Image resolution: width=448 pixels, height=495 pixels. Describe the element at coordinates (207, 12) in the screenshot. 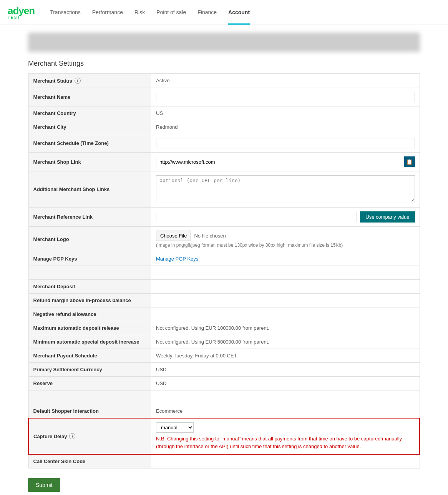

I see `nav-finance: Finance` at that location.